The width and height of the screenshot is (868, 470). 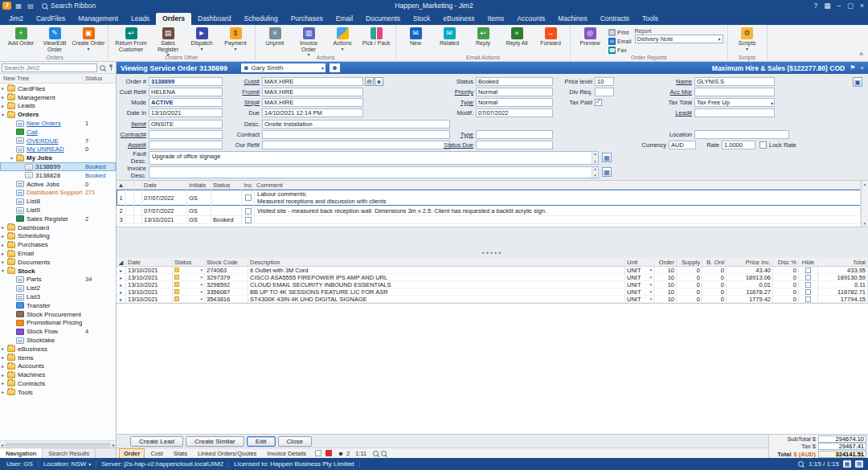 I want to click on tree-item: Stock Procurement, so click(x=58, y=315).